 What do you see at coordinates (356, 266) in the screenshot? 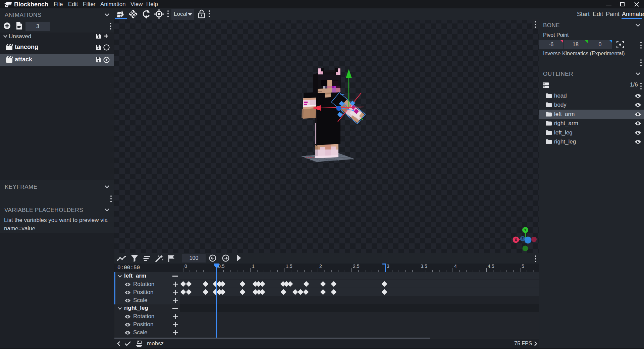
I see `svg-text: 2.5` at bounding box center [356, 266].